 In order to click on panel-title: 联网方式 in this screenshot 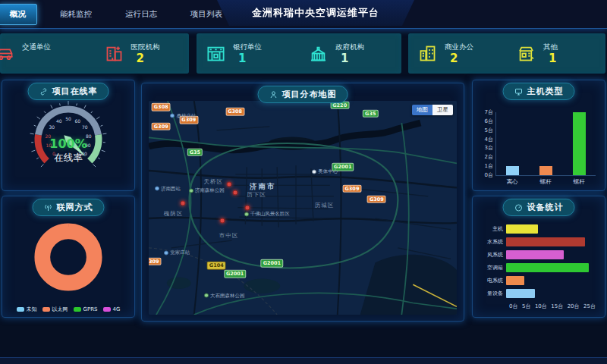, I will do `click(75, 208)`.